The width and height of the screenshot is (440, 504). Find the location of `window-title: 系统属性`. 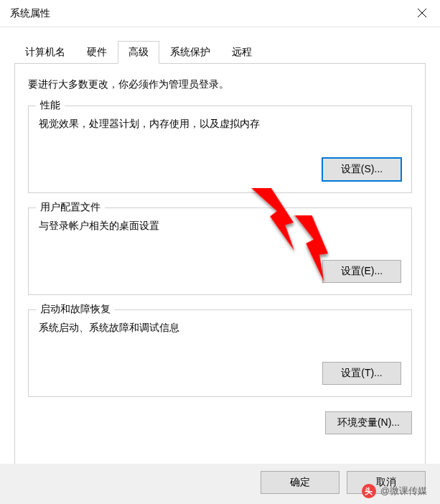

window-title: 系统属性 is located at coordinates (30, 14).